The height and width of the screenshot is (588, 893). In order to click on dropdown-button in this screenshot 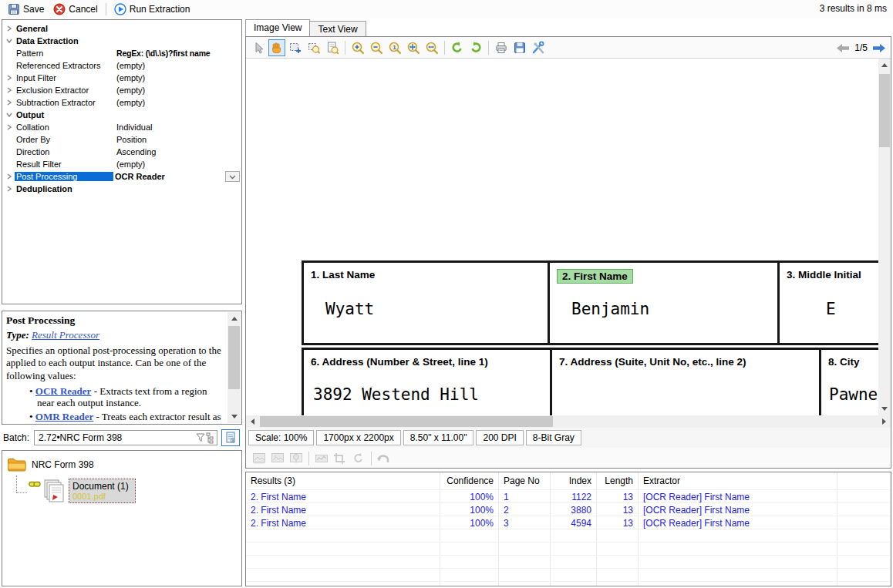, I will do `click(233, 176)`.